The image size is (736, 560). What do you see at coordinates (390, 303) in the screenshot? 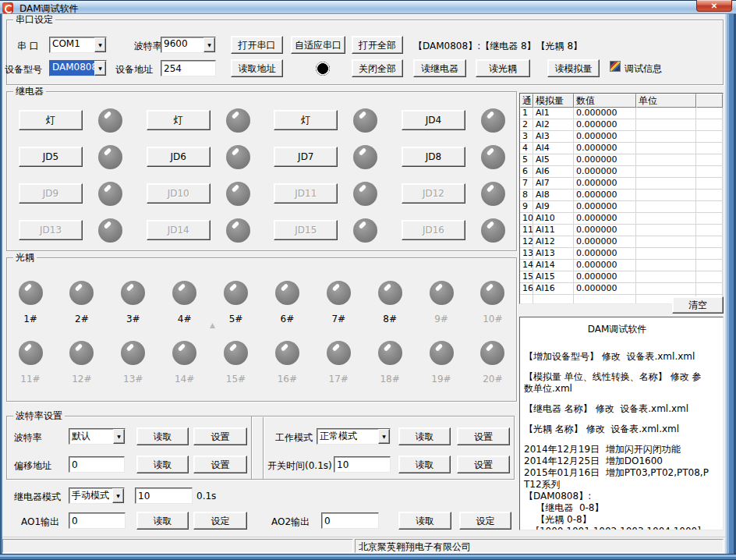
I see `opto-item-8: 8#` at bounding box center [390, 303].